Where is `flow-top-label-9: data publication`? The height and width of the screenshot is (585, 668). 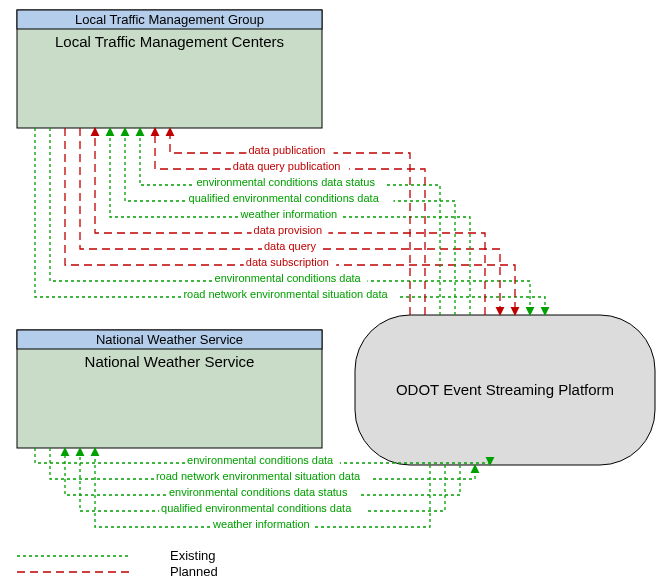 flow-top-label-9: data publication is located at coordinates (286, 150).